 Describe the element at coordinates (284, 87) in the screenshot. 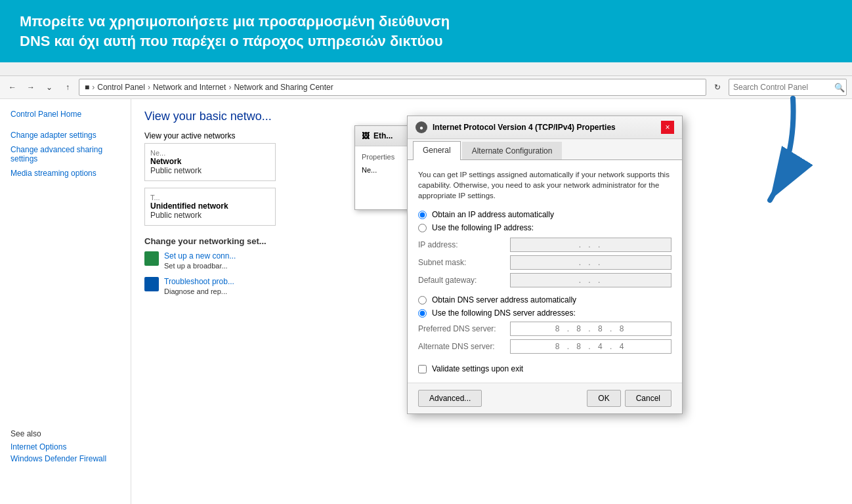

I see `breadcrumb-network-sharing: Network and Sharing Center` at that location.